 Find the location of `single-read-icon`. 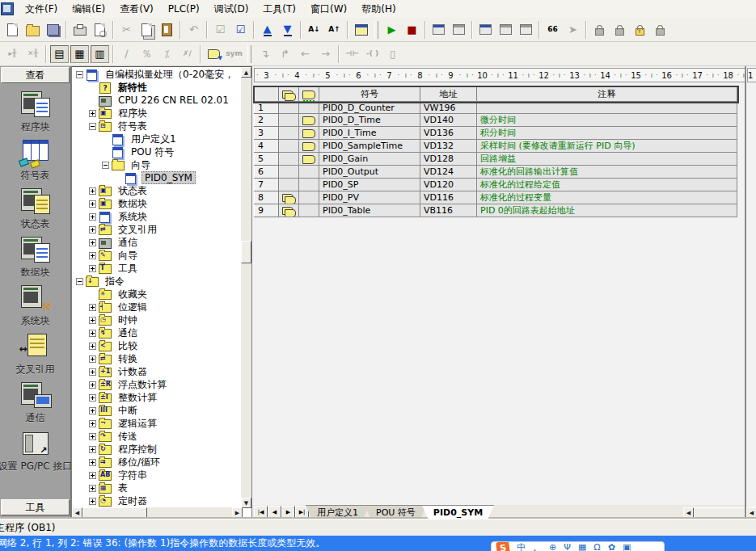

single-read-icon is located at coordinates (526, 30).